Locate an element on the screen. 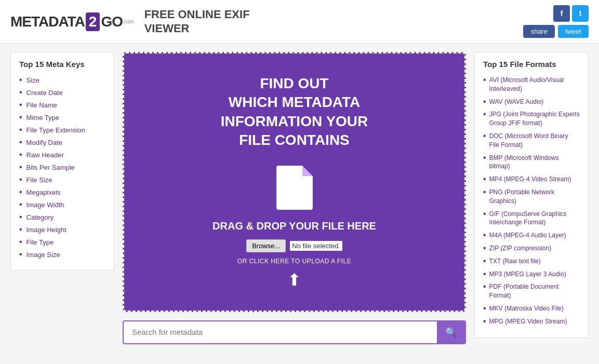 This screenshot has height=364, width=599. meta-keys-title: Top 15 Meta Keys is located at coordinates (62, 64).